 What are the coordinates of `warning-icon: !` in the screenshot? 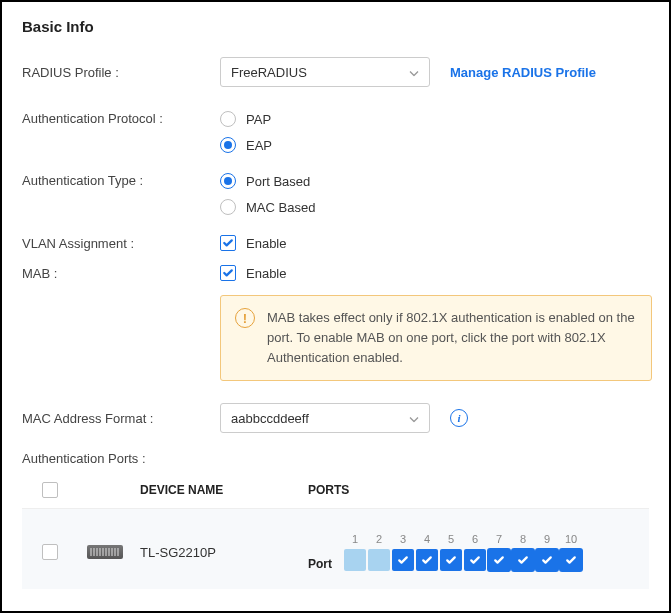 It's located at (245, 318).